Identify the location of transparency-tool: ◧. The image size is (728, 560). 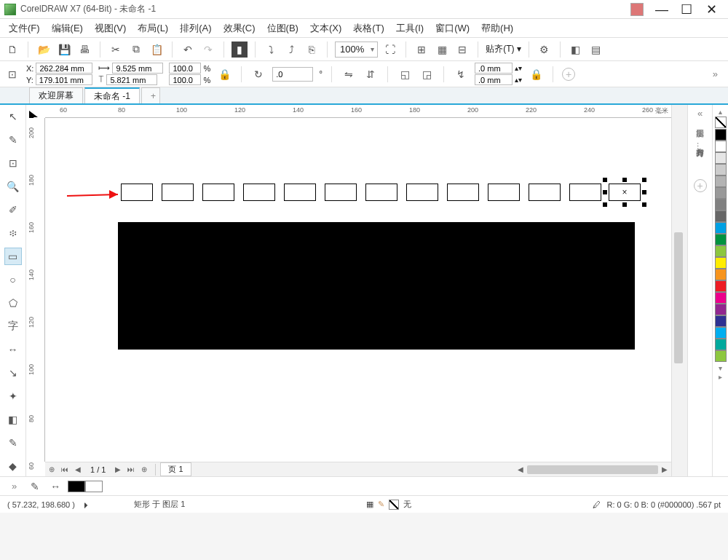
(13, 419).